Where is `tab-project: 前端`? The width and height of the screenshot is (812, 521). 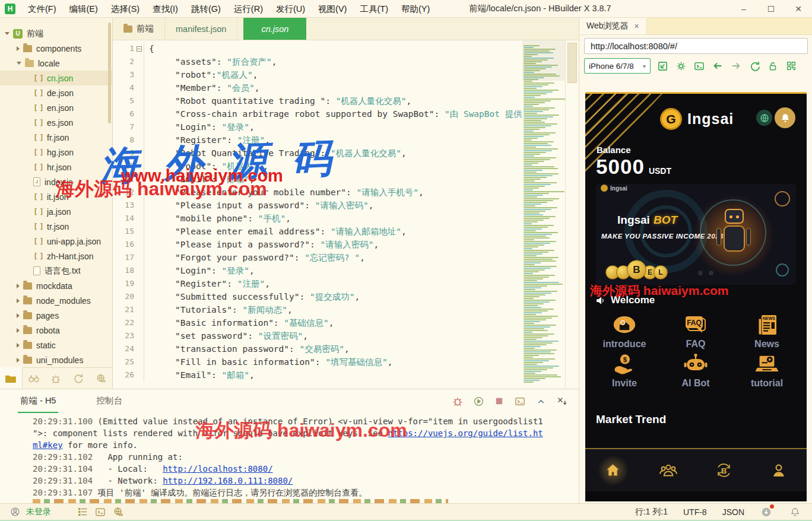 tab-project: 前端 is located at coordinates (139, 28).